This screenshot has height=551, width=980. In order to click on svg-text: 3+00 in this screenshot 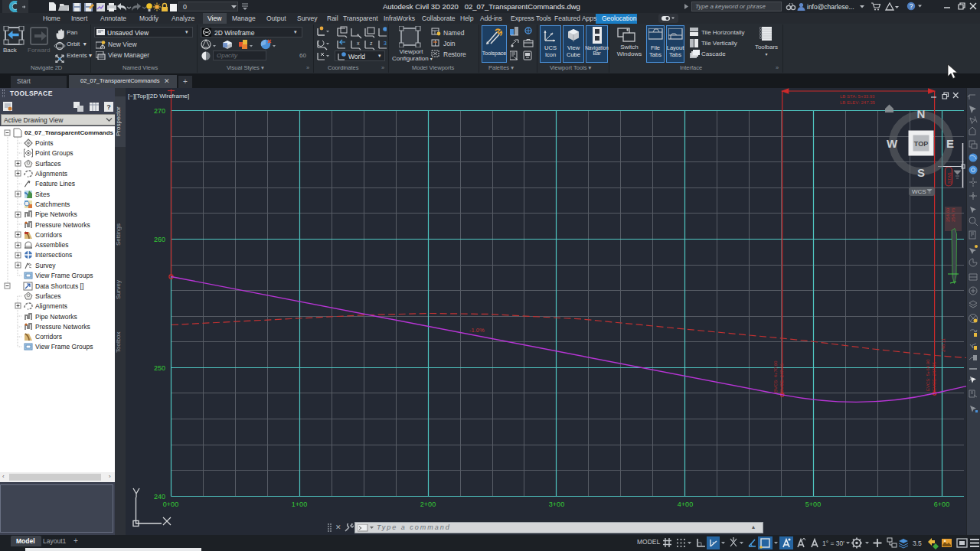, I will do `click(557, 504)`.